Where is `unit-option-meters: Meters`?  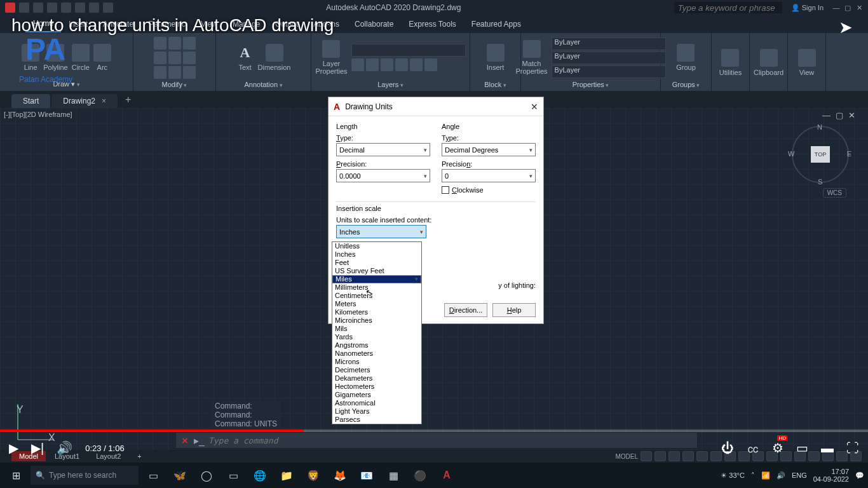 unit-option-meters: Meters is located at coordinates (377, 304).